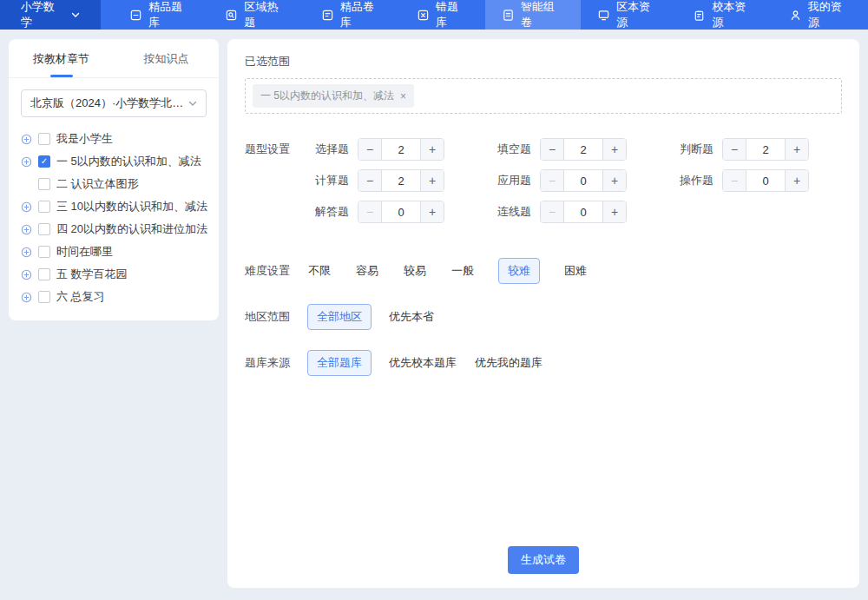  I want to click on chevron-down-icon, so click(76, 15).